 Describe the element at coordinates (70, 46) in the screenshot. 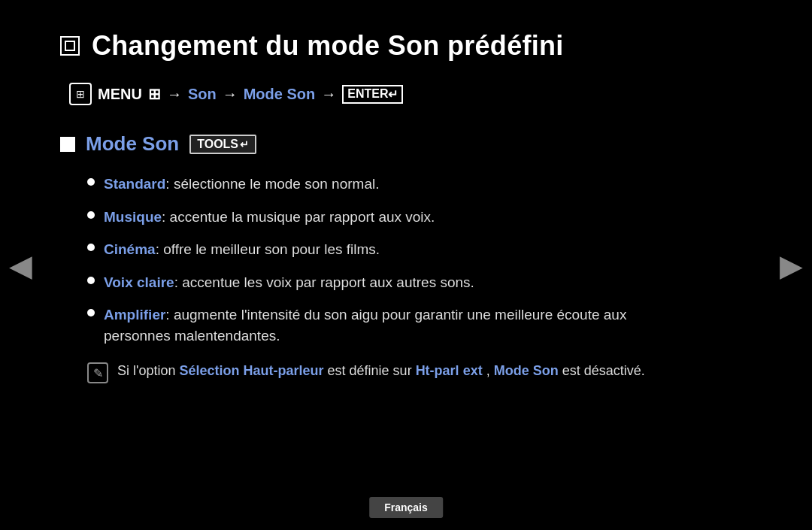

I see `checkbox-icon` at that location.